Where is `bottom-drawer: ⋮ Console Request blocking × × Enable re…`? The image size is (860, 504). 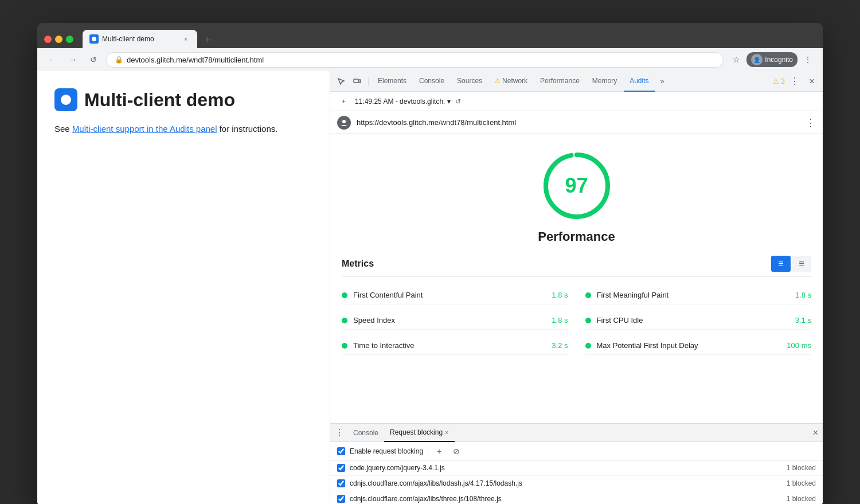 bottom-drawer: ⋮ Console Request blocking × × Enable re… is located at coordinates (577, 463).